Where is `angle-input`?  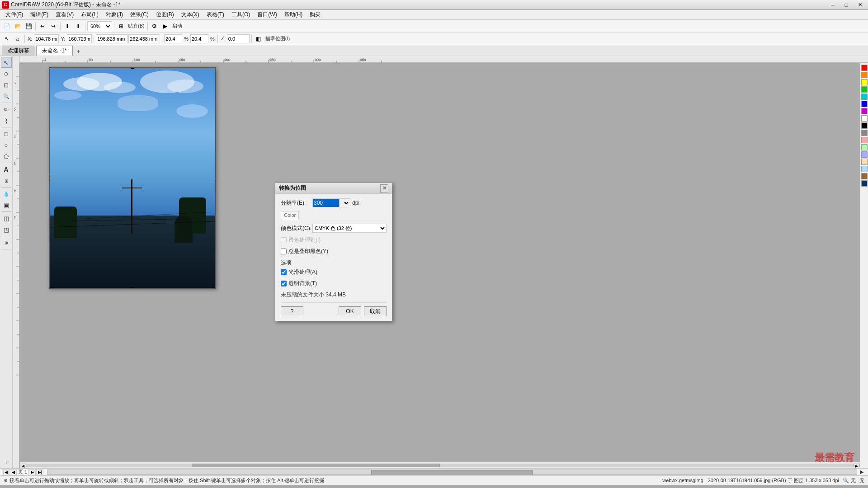
angle-input is located at coordinates (238, 39).